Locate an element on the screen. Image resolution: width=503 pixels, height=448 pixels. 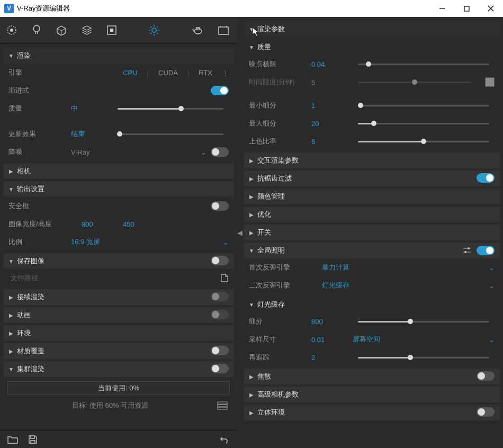
value-update-effect: 结束 is located at coordinates (89, 134).